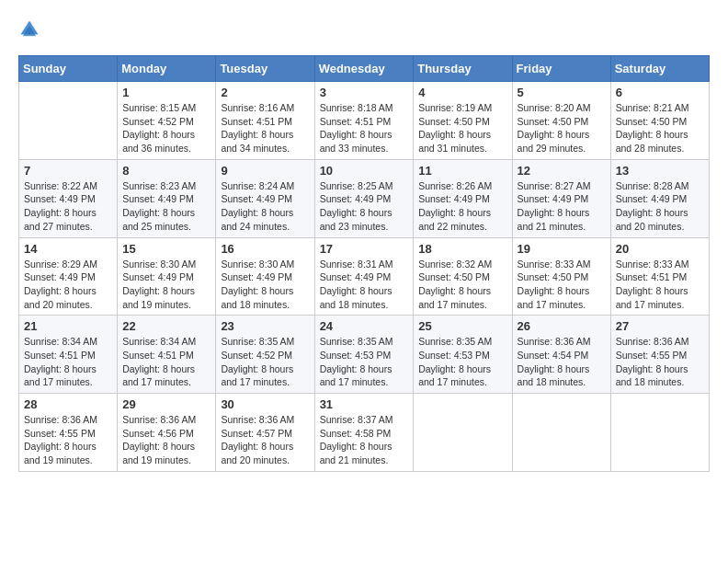 The width and height of the screenshot is (728, 563). Describe the element at coordinates (265, 432) in the screenshot. I see `calendar-cell: 30Sunrise: 8:36 AM Sunset: 4:57 PM Dayli…` at that location.